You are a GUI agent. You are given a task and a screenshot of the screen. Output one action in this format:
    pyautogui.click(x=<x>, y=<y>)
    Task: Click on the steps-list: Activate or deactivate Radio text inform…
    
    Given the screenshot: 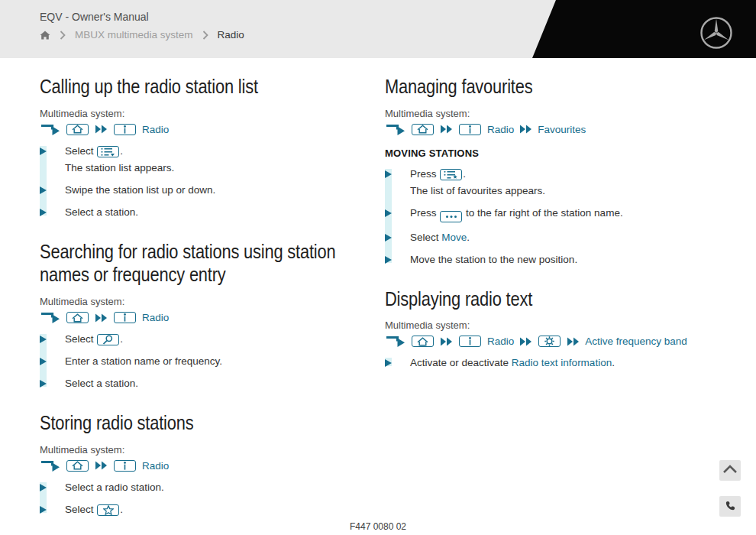 What is the action you would take?
    pyautogui.click(x=570, y=362)
    